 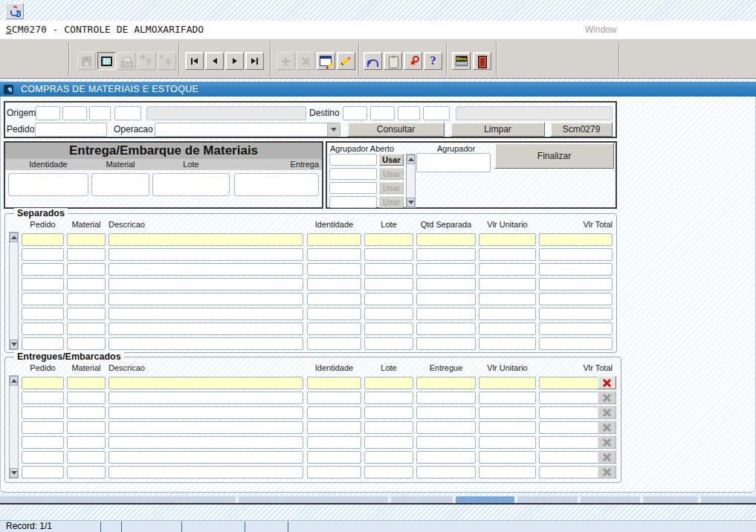 What do you see at coordinates (277, 184) in the screenshot?
I see `entrega-entrega-field` at bounding box center [277, 184].